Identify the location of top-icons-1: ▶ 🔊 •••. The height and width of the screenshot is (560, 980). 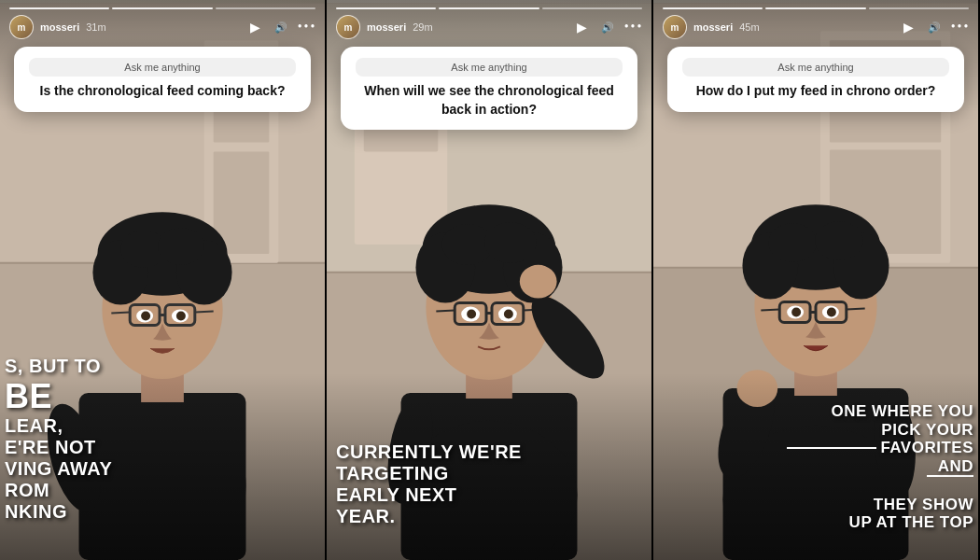
(281, 27).